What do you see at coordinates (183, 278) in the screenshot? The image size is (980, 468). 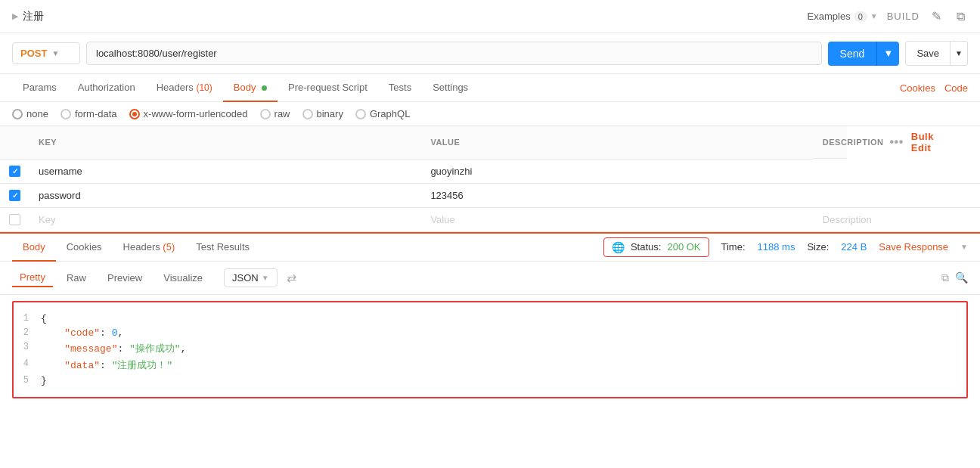 I see `format-tab-visualize: Visualize` at bounding box center [183, 278].